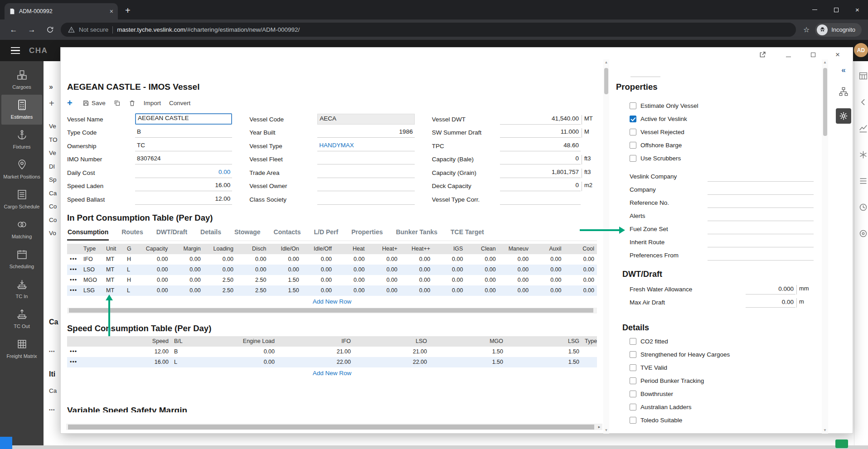  Describe the element at coordinates (6, 443) in the screenshot. I see `taskbar-app-blue` at that location.